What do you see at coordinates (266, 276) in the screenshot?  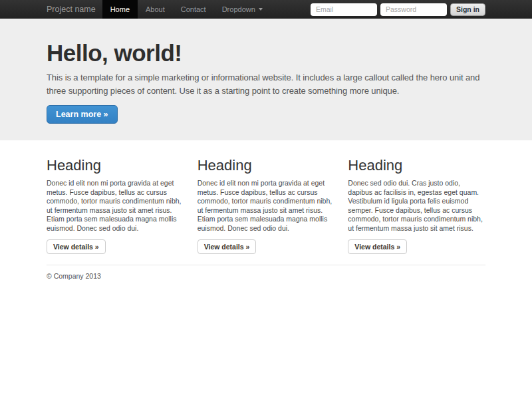 I see `copyright-text: © Company 2013` at bounding box center [266, 276].